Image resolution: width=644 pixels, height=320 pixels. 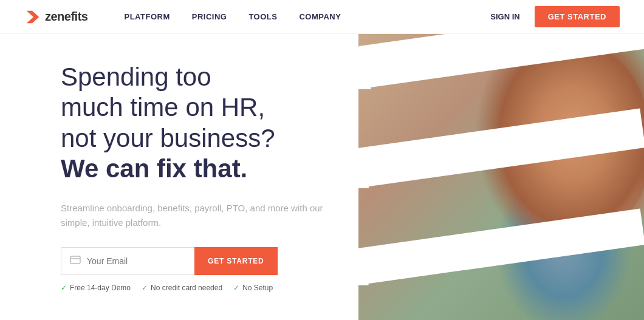 What do you see at coordinates (187, 288) in the screenshot?
I see `perk-text-2: No credit card needed` at bounding box center [187, 288].